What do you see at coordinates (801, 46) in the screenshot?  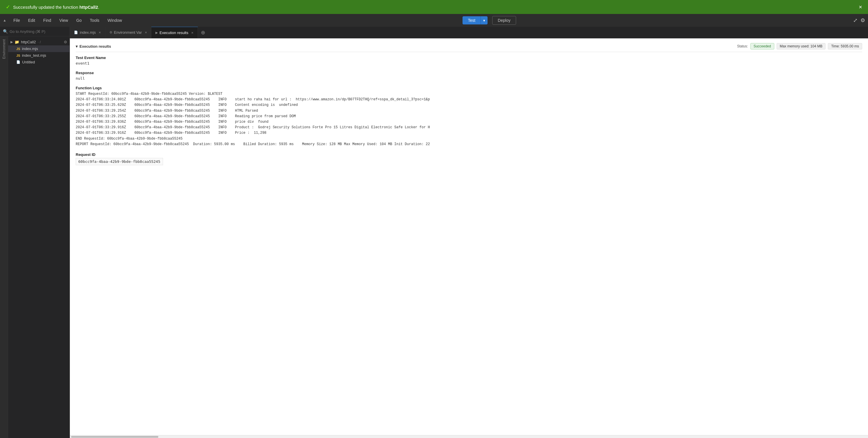 I see `memory-badge: Max memory used: 104 MB` at bounding box center [801, 46].